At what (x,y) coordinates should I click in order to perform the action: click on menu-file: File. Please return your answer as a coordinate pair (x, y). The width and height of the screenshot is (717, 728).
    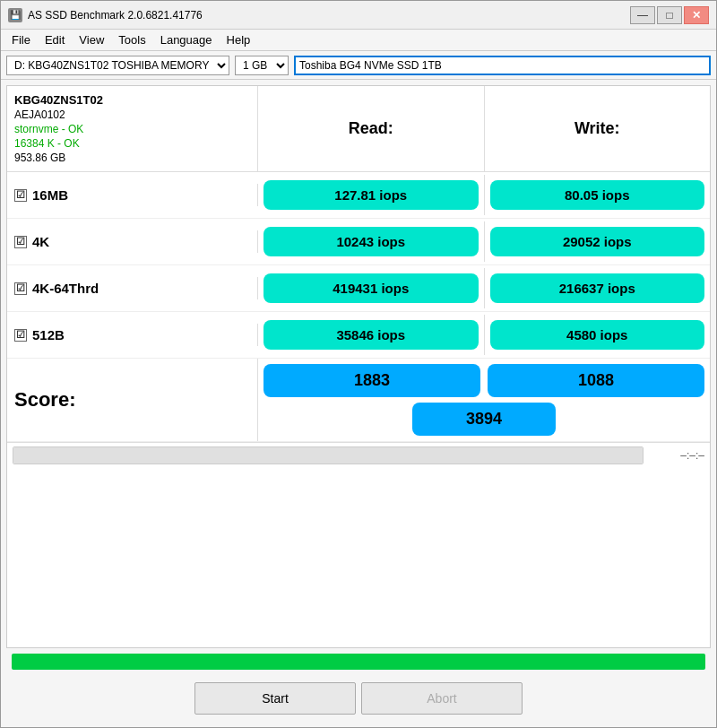
    Looking at the image, I should click on (22, 39).